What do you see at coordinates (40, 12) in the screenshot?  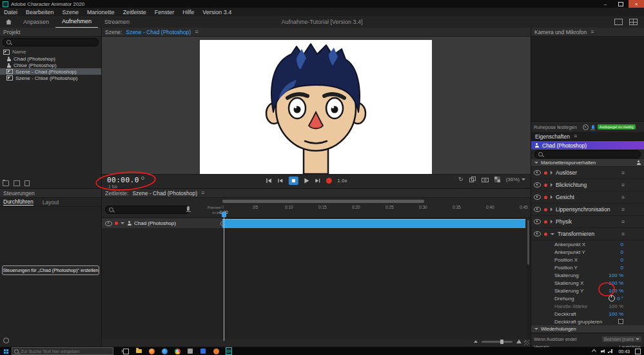 I see `menu-bearbeiten: Bearbeiten` at bounding box center [40, 12].